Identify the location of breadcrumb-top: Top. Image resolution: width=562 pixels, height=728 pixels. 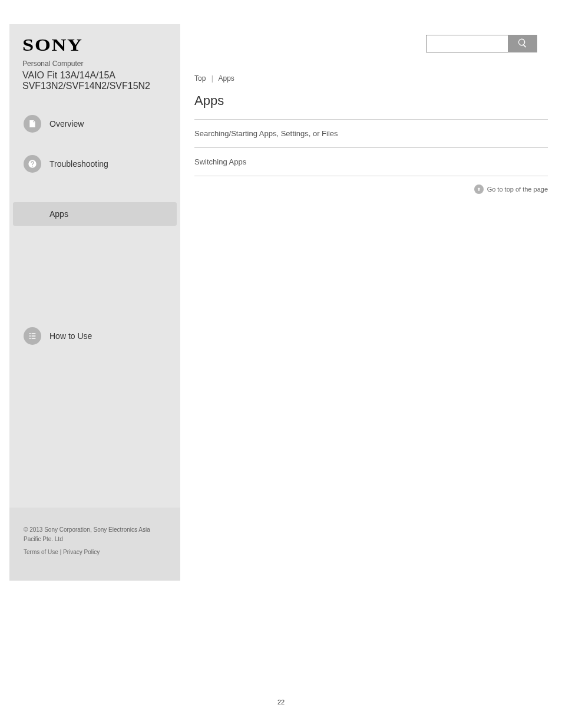
(200, 78).